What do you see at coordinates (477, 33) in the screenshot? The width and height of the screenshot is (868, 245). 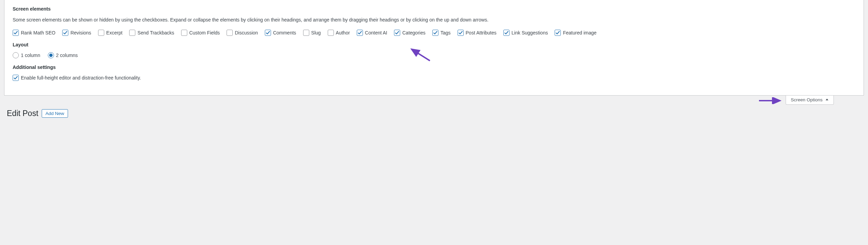 I see `checkbox-post-attributes: Post Attributes` at bounding box center [477, 33].